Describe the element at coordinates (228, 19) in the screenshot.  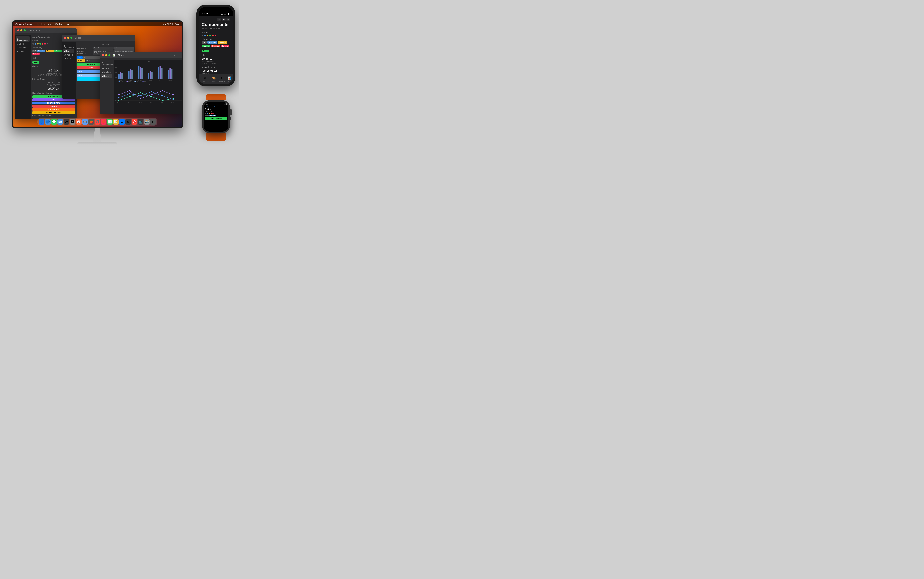
I see `contrast-button: ◑` at that location.